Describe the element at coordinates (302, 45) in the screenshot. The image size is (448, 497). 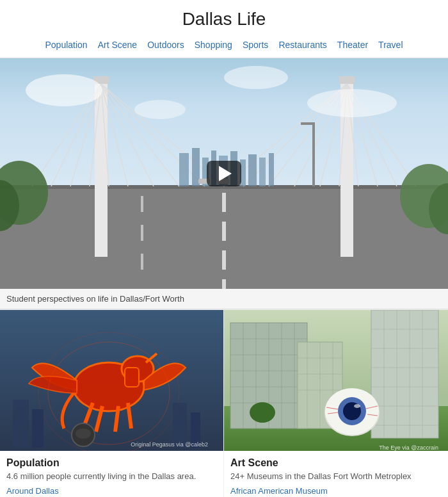
I see `nav-item-restaurants: Restaurants` at that location.